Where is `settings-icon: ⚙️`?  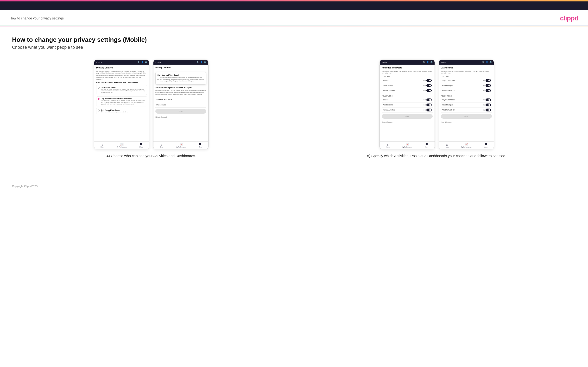 settings-icon: ⚙️ is located at coordinates (146, 62).